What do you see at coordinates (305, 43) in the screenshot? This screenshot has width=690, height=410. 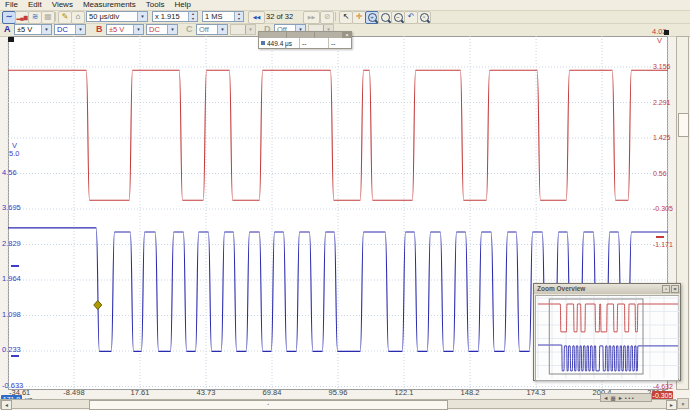 I see `ruler-legend-row: 449.4 μs -- --` at bounding box center [305, 43].